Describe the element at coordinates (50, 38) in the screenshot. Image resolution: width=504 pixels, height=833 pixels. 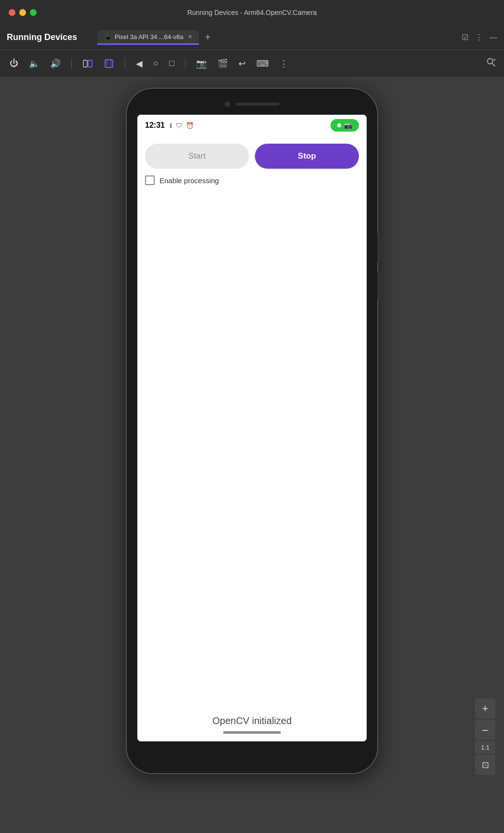
I see `sidebar-title: Running Devices` at that location.